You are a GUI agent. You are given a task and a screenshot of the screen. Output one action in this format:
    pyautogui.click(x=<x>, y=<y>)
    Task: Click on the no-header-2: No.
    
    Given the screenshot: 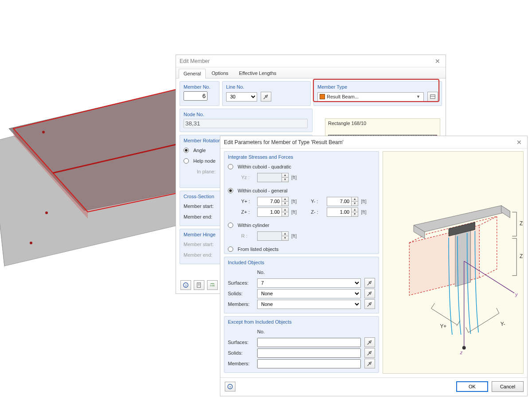 What is the action you would take?
    pyautogui.click(x=261, y=332)
    